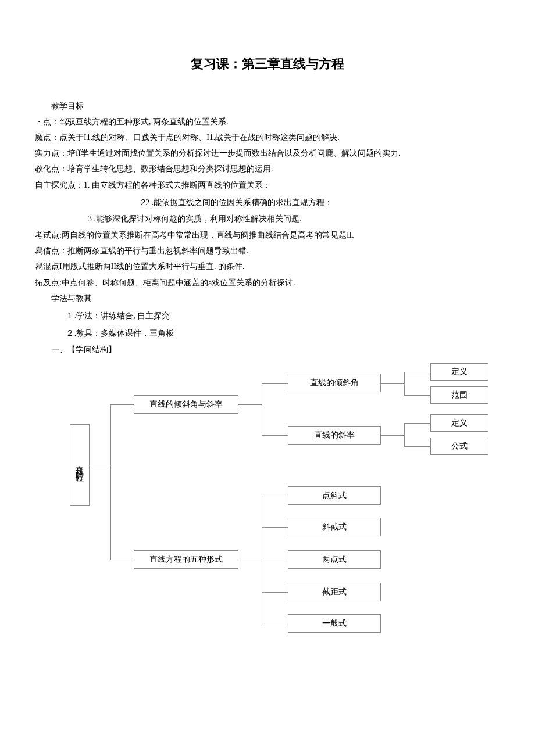 This screenshot has width=535, height=756. I want to click on node-branch-2: 直线方程的五种形式, so click(186, 560).